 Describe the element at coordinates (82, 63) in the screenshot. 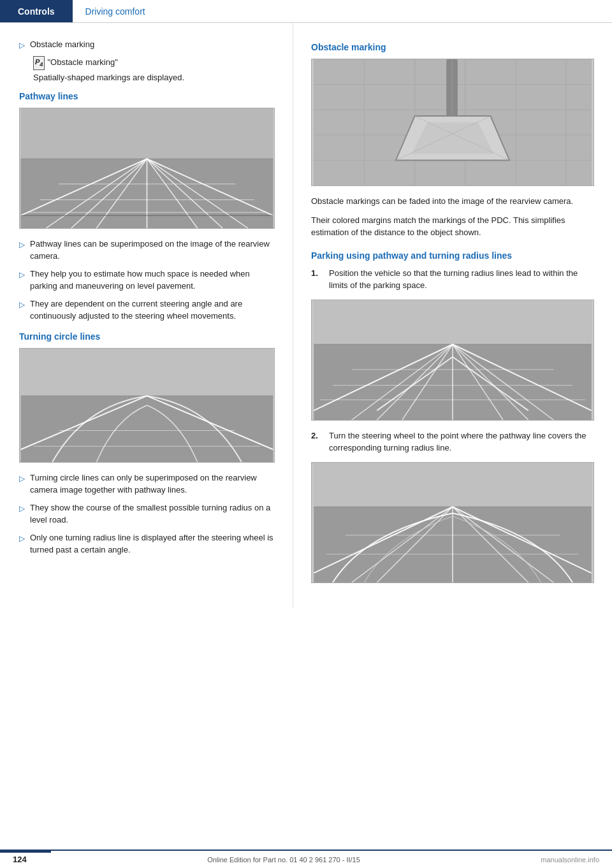

I see `obstacle-icon-label: "Obstacle marking"` at that location.